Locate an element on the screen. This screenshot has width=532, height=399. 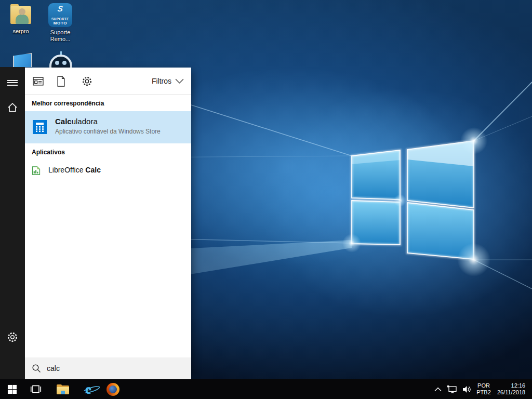
show-hidden-icons-button is located at coordinates (438, 389).